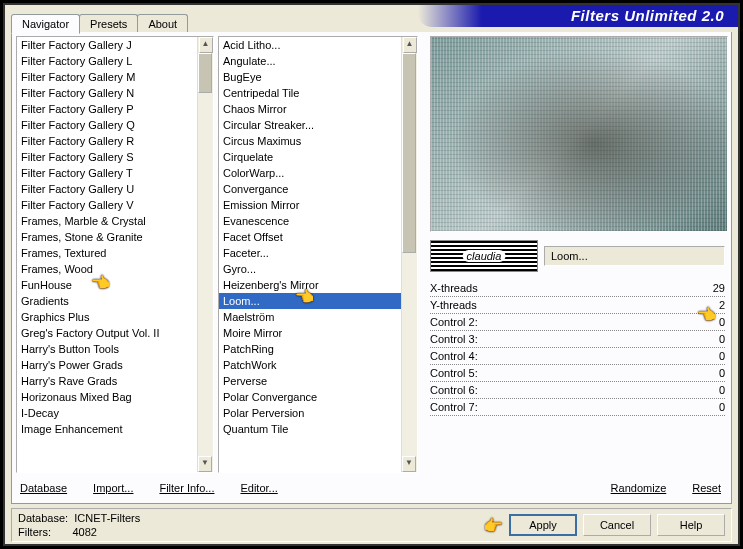 The image size is (743, 549). I want to click on status-filters-label: Filters:, so click(34, 532).